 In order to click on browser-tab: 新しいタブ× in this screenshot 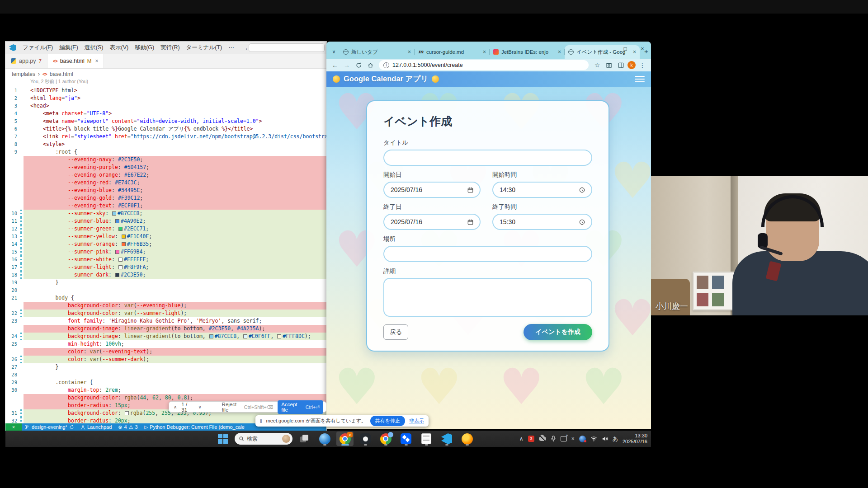, I will do `click(377, 52)`.